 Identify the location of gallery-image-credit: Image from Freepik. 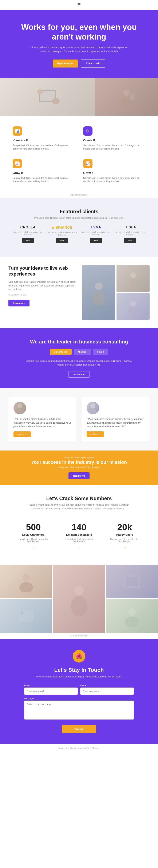
(79, 636).